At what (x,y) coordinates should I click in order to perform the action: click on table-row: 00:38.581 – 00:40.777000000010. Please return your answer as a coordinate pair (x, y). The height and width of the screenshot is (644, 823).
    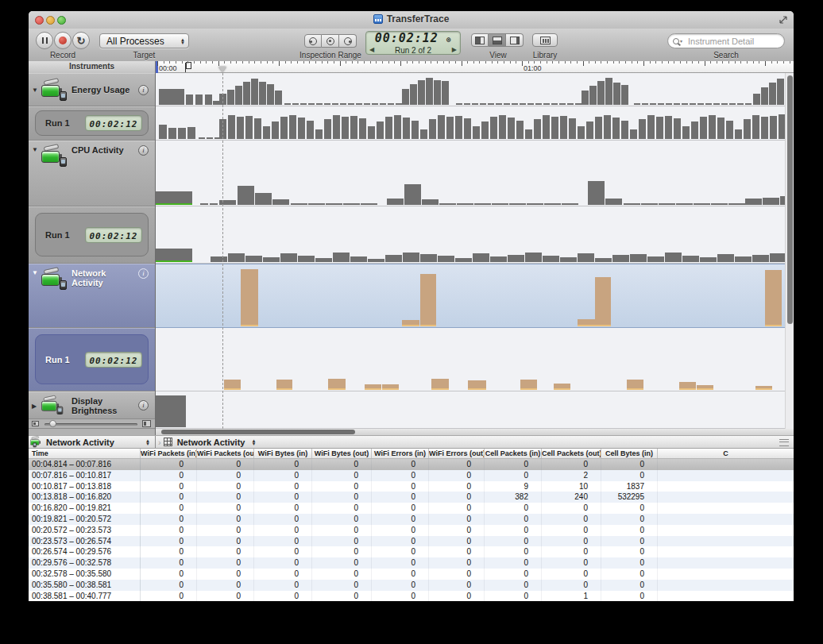
    Looking at the image, I should click on (412, 596).